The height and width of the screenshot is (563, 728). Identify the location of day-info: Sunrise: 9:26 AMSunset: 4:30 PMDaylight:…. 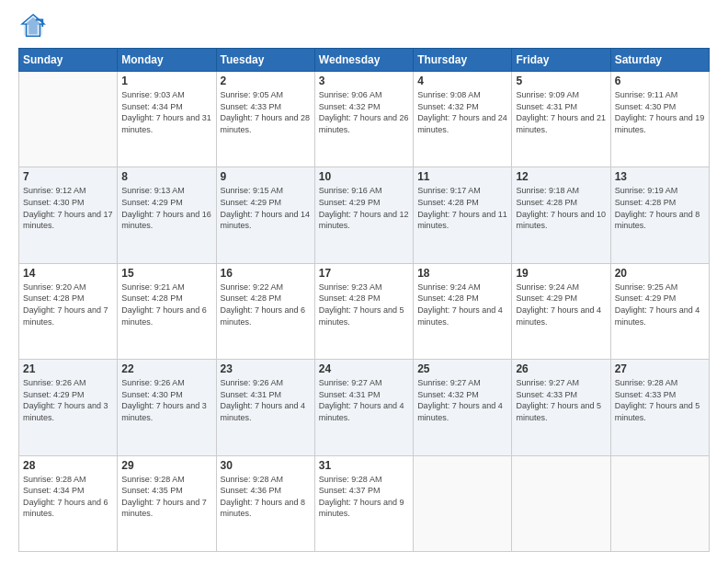
(166, 400).